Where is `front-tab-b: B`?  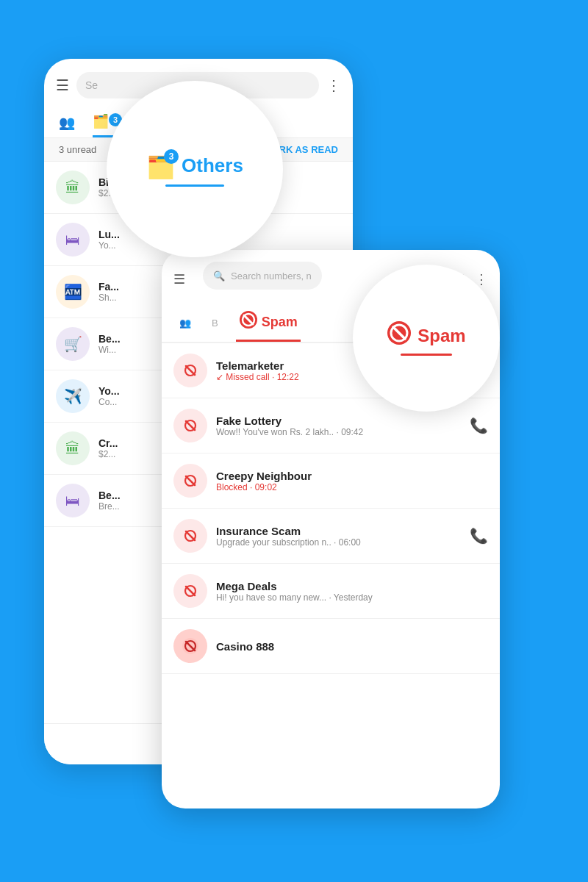 front-tab-b: B is located at coordinates (215, 323).